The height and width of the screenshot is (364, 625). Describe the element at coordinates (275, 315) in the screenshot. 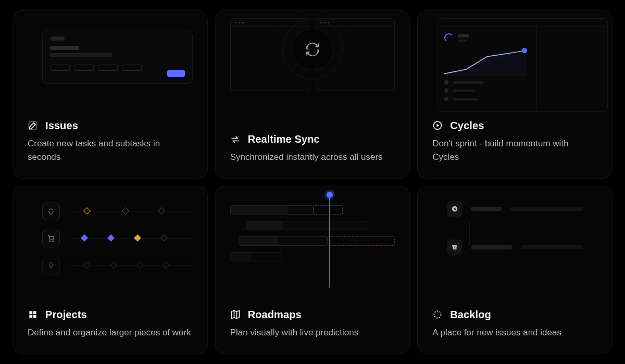

I see `feature-title: Roadmaps` at that location.